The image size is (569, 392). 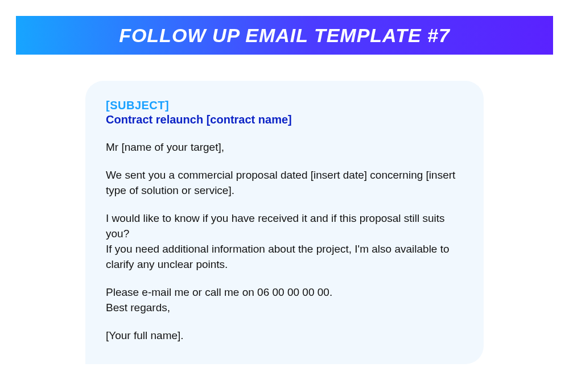 What do you see at coordinates (284, 257) in the screenshot?
I see `paragraph-2b: If you need additional information about…` at bounding box center [284, 257].